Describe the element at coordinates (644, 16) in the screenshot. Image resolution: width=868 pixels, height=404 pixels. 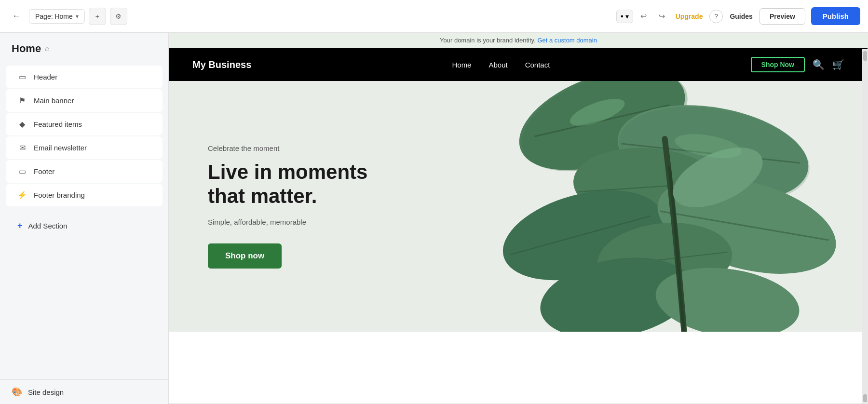
I see `undo-button: ↩` at that location.